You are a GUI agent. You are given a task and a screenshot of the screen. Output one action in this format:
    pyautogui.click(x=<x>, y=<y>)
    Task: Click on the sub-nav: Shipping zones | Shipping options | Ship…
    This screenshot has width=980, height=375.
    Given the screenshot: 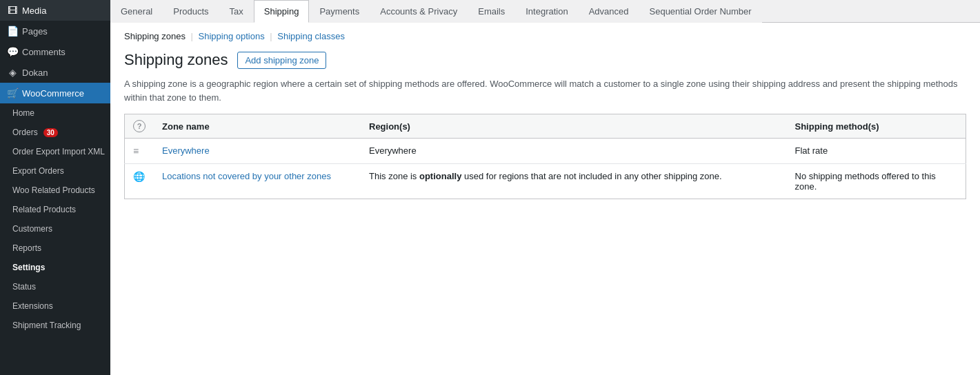 What is the action you would take?
    pyautogui.click(x=545, y=36)
    